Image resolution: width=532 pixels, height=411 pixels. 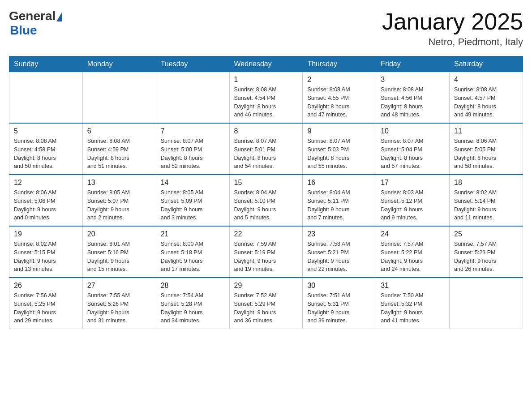 What do you see at coordinates (193, 205) in the screenshot?
I see `day-info: Sunrise: 8:05 AM Sunset: 5:09 PM Dayligh…` at bounding box center [193, 205].